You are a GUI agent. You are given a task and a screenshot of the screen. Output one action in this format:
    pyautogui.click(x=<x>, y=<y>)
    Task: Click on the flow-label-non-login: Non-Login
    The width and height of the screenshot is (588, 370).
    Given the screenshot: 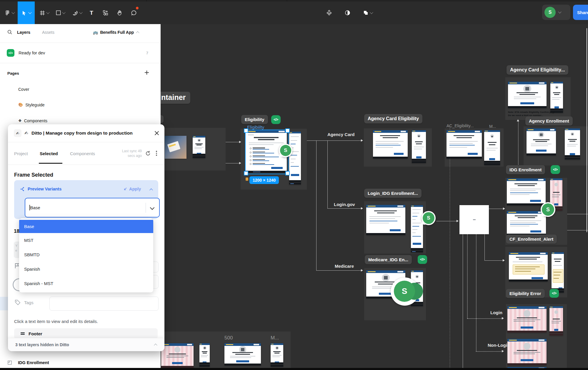 What is the action you would take?
    pyautogui.click(x=499, y=345)
    